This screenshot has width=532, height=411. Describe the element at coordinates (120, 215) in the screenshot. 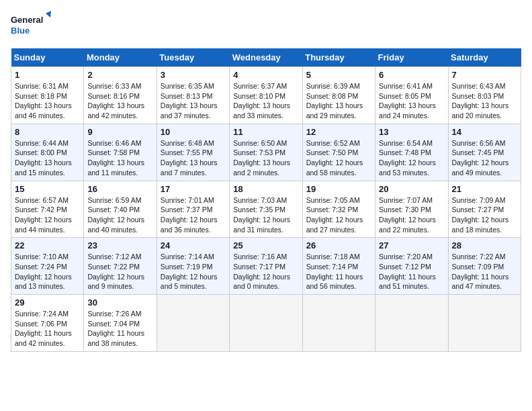

I see `cell-info: Sunrise: 6:59 AMSunset: 7:40 PMDaylight:…` at that location.